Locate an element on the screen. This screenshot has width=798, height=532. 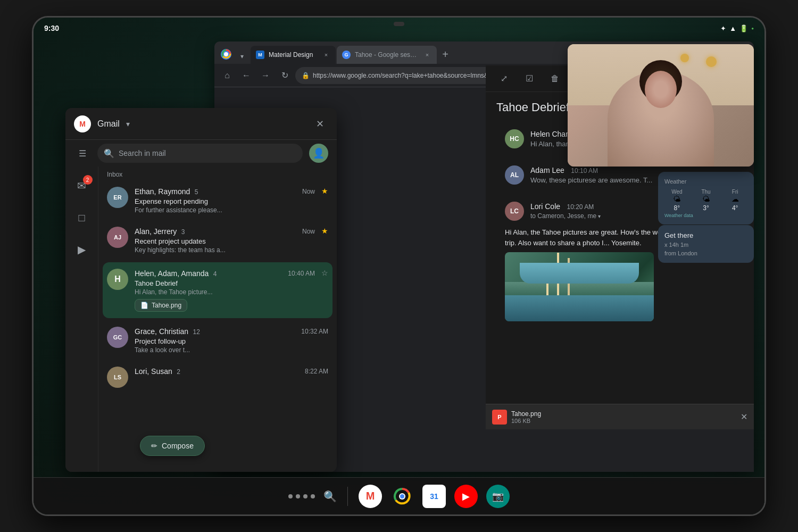
star-3: ☆ is located at coordinates (325, 273).